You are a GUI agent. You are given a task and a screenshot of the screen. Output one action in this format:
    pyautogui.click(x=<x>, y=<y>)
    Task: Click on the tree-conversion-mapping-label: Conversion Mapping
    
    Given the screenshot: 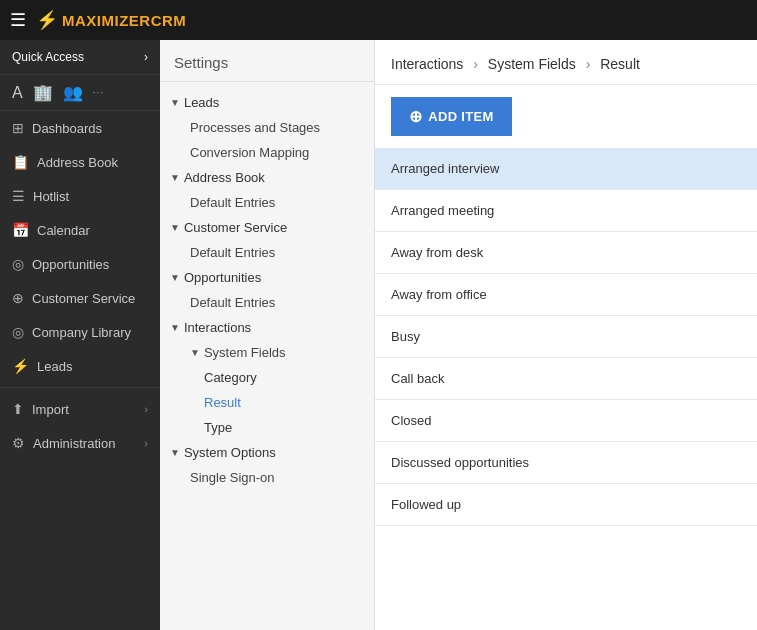 What is the action you would take?
    pyautogui.click(x=250, y=152)
    